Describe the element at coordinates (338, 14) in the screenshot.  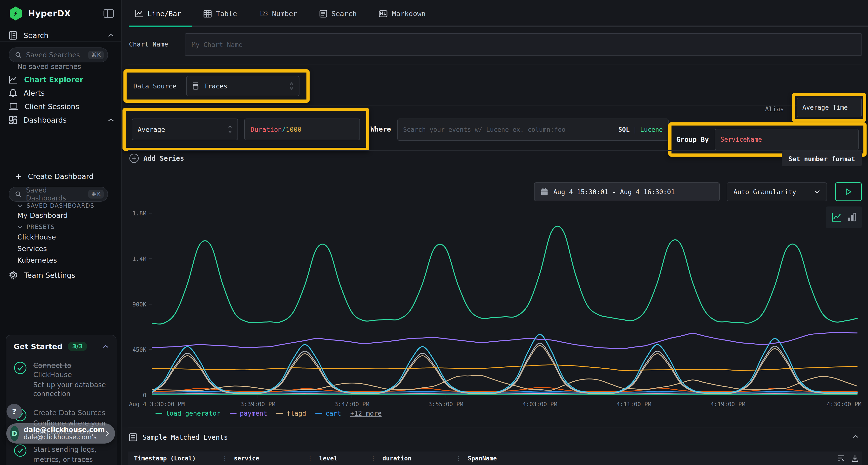
I see `tab-search: Search` at that location.